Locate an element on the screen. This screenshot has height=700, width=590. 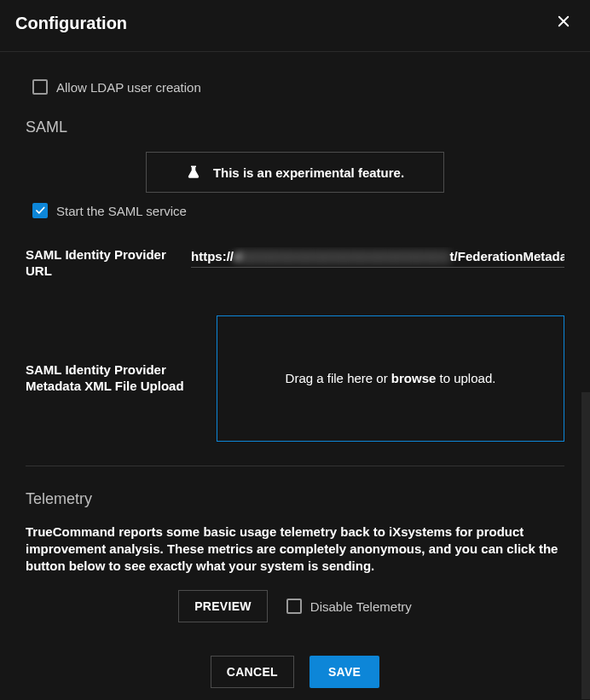
saml-metadata-upload-label: SAML Identity Provider Metadata XML File… is located at coordinates (111, 379).